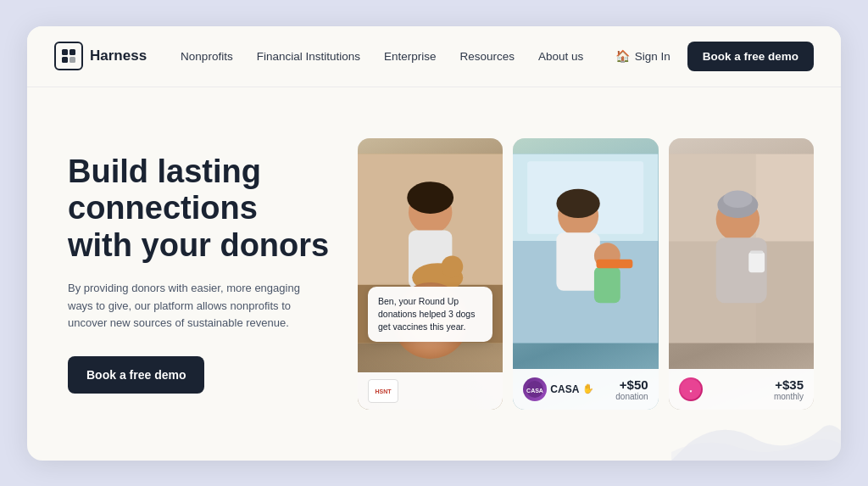 This screenshot has height=486, width=868. Describe the element at coordinates (431, 314) in the screenshot. I see `card-1-bubble: Ben, your Round Up donations helped 3 do…` at that location.